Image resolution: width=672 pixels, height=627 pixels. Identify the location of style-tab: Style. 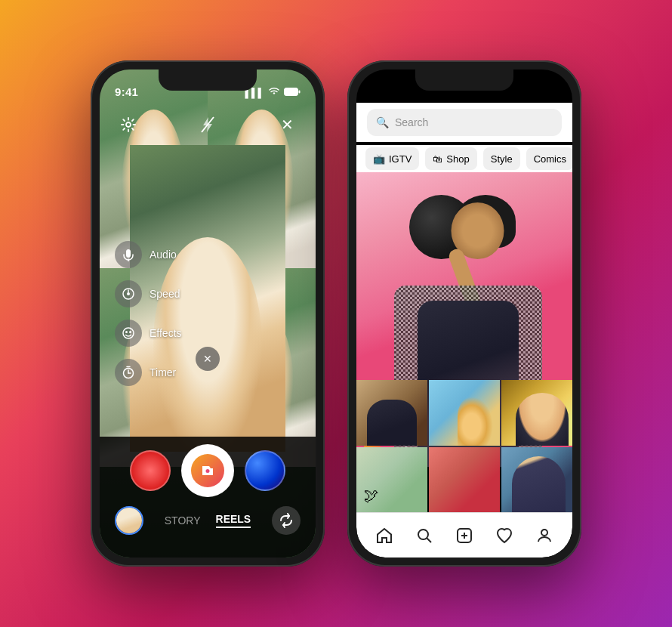
(501, 159).